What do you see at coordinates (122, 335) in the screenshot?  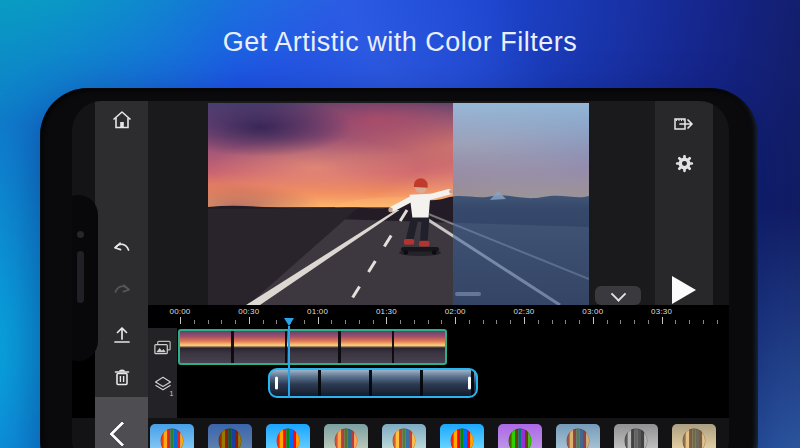 I see `export-project-icon` at bounding box center [122, 335].